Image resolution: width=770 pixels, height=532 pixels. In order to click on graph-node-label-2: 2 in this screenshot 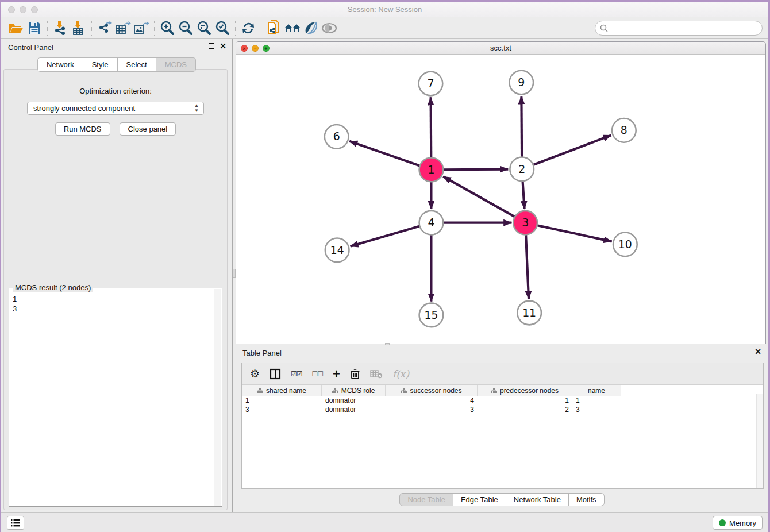, I will do `click(522, 169)`.